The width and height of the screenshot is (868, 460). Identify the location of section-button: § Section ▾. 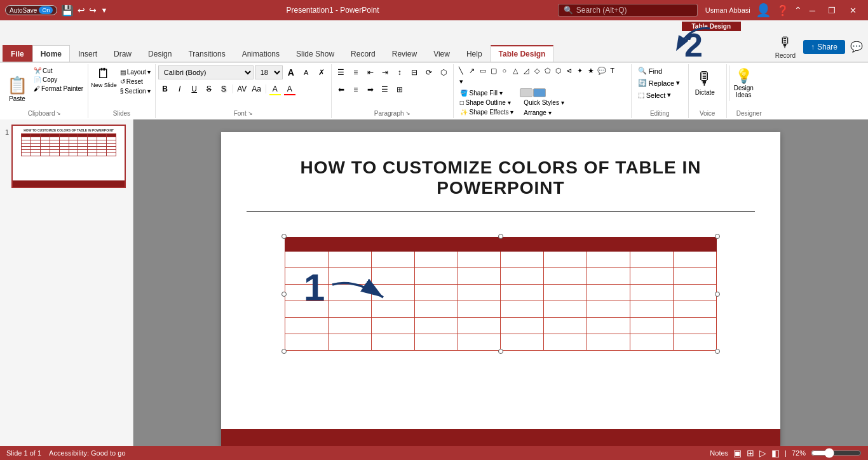
(135, 91).